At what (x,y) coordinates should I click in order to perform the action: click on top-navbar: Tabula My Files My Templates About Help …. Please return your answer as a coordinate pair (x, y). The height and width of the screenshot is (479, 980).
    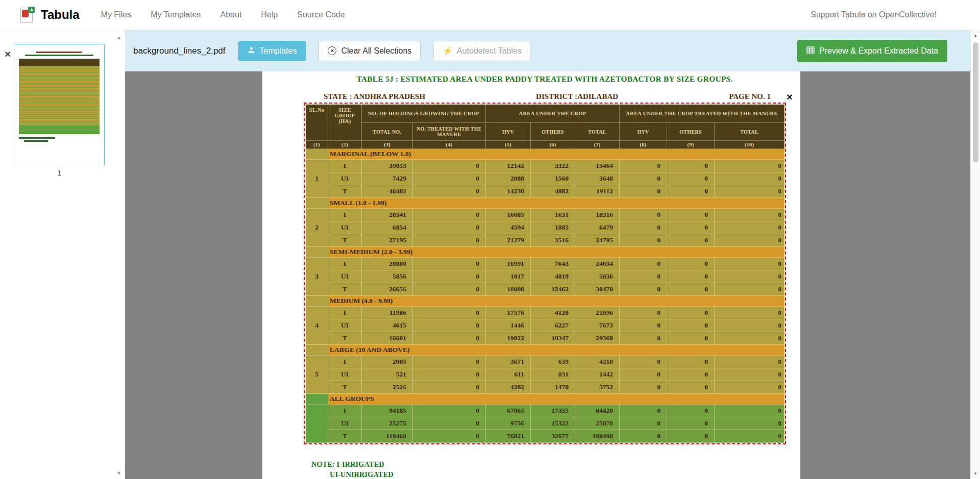
    Looking at the image, I should click on (490, 15).